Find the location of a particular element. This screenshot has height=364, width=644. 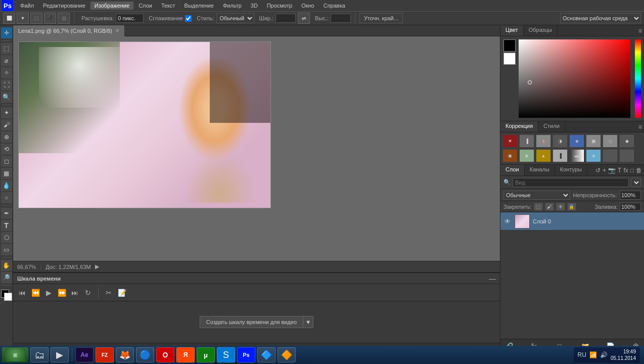

lock-paintbrush-btn: 🖌 is located at coordinates (549, 207).